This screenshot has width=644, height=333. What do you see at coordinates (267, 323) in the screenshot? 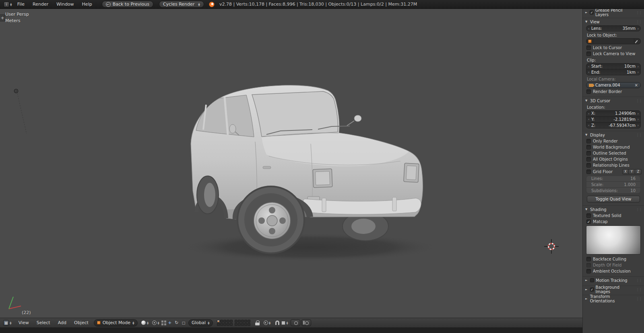
I see `proportional-edit-dropdown: ▲▼` at bounding box center [267, 323].